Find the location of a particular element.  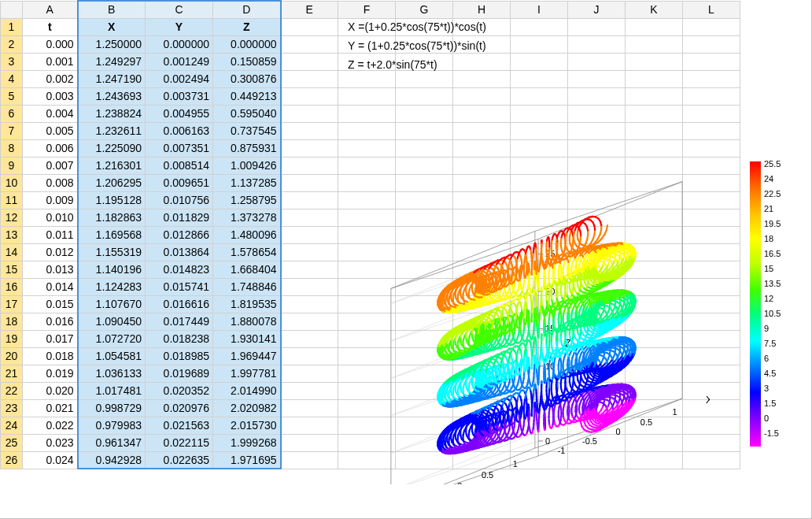

cell-B9: 1.216301 is located at coordinates (112, 165).